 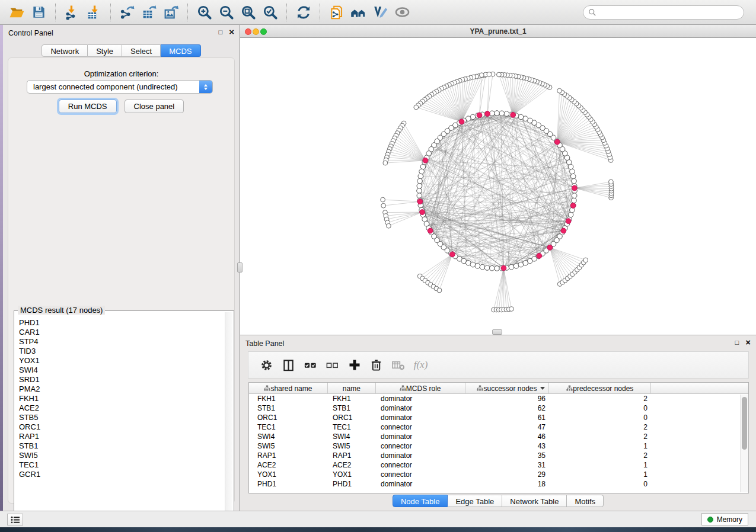 I want to click on export-table-icon, so click(x=149, y=12).